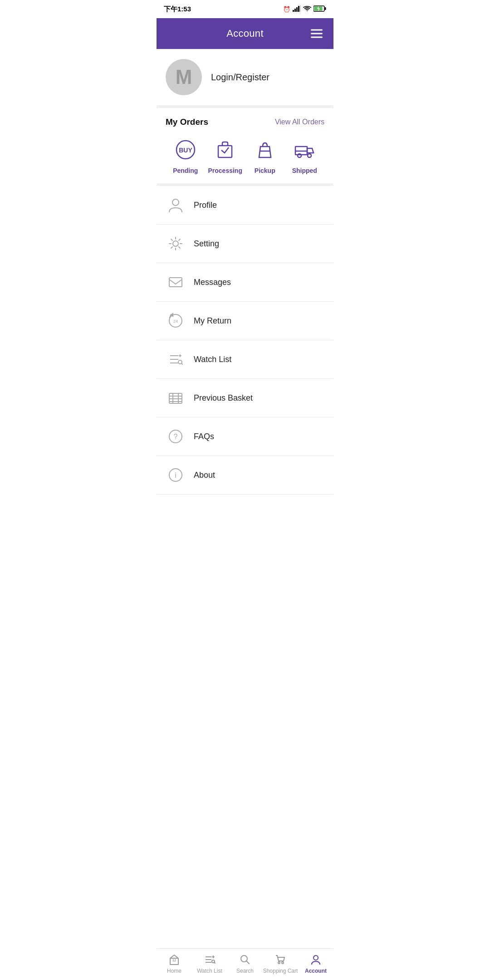 The width and height of the screenshot is (490, 980). I want to click on status-icons: ⏰, so click(305, 9).